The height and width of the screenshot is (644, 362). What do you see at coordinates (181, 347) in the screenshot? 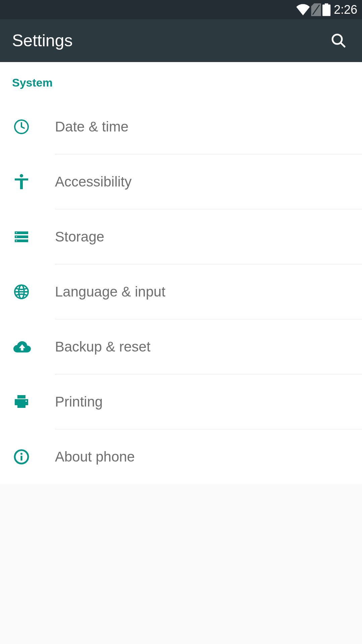
I see `list-item-backup-reset: Backup & reset` at bounding box center [181, 347].